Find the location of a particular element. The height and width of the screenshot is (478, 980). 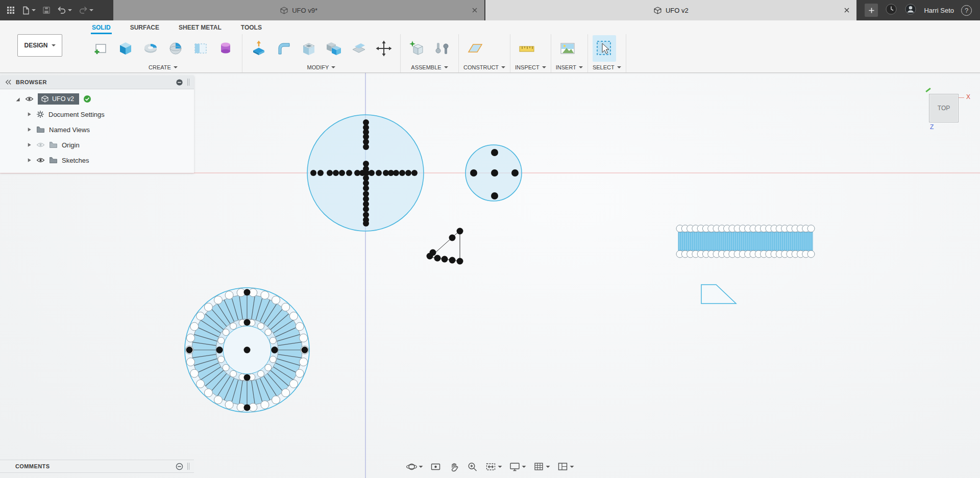

user-name: Harri Seto is located at coordinates (939, 10).